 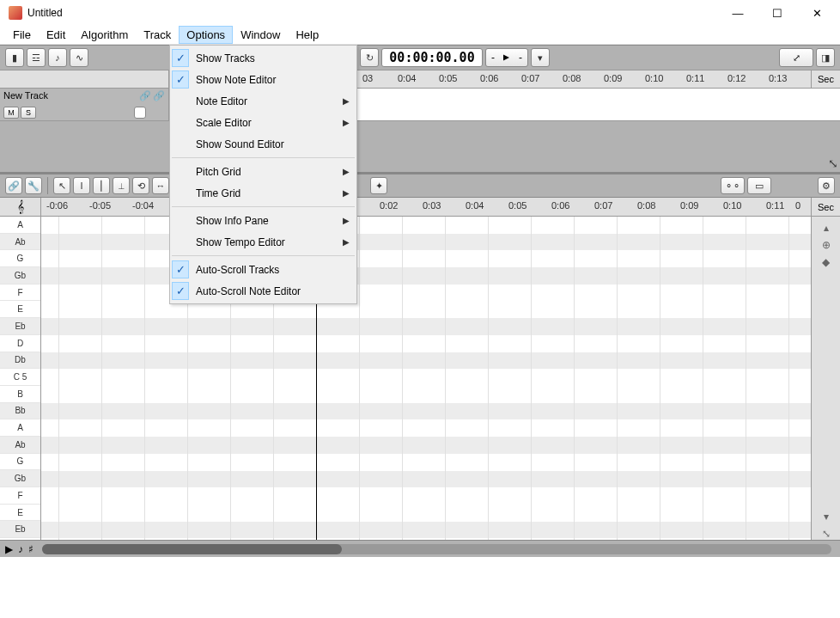 I want to click on wrench-icon: 🔧, so click(x=33, y=186).